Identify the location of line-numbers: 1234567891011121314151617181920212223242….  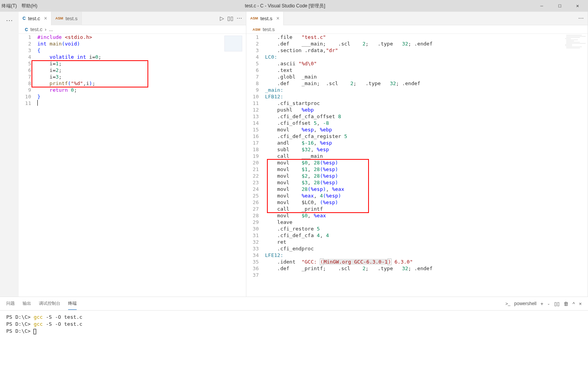
(256, 165).